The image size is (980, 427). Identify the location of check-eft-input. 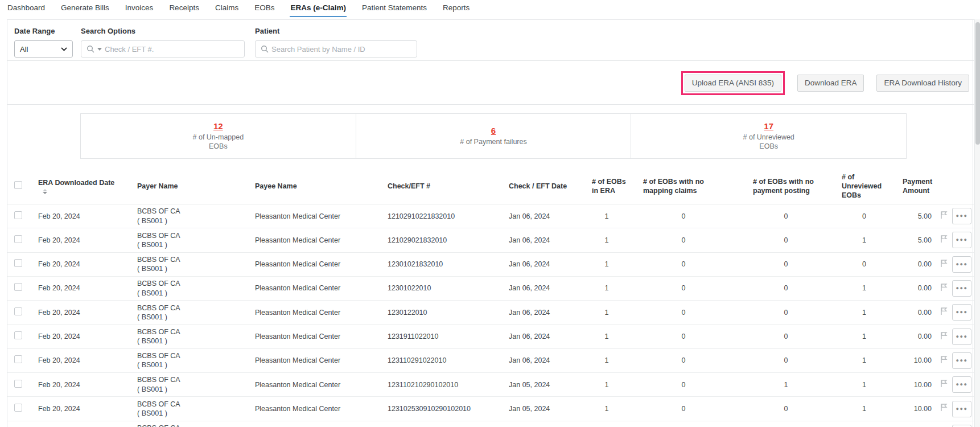
(172, 49).